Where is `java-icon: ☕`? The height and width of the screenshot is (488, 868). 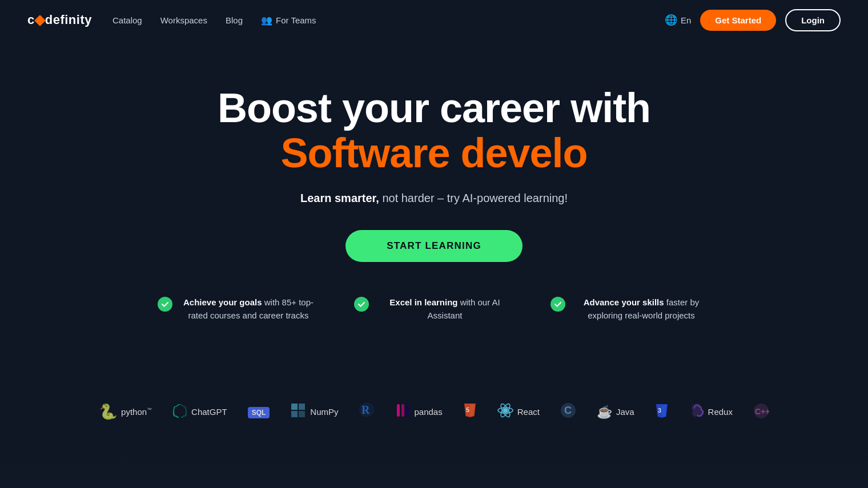
java-icon: ☕ is located at coordinates (604, 412).